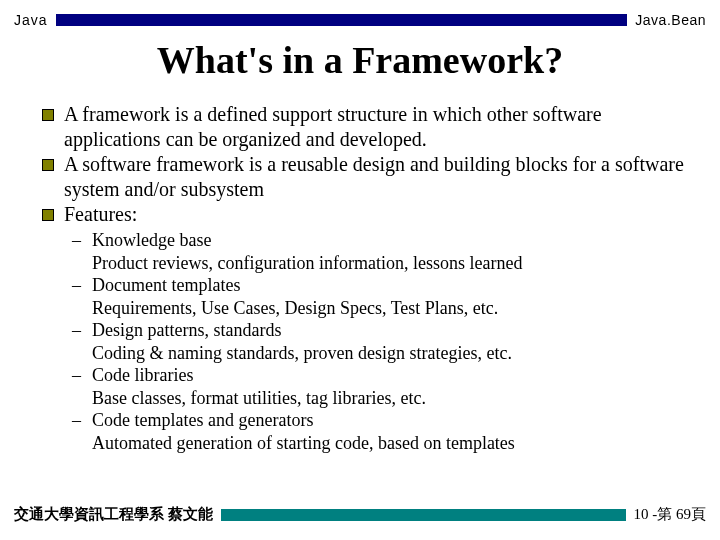 Image resolution: width=720 pixels, height=540 pixels. Describe the element at coordinates (391, 264) in the screenshot. I see `feature-desc: Product reviews, configuration informati…` at that location.